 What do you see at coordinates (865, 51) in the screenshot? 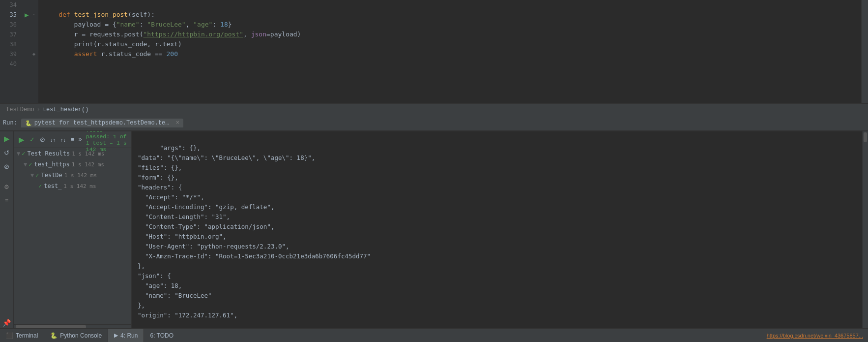
I see `editor-scrollbar` at bounding box center [865, 51].